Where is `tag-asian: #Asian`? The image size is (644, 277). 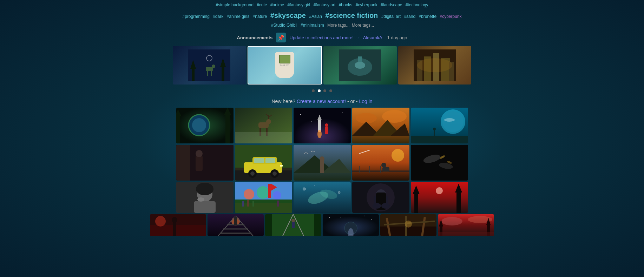
tag-asian: #Asian is located at coordinates (315, 16).